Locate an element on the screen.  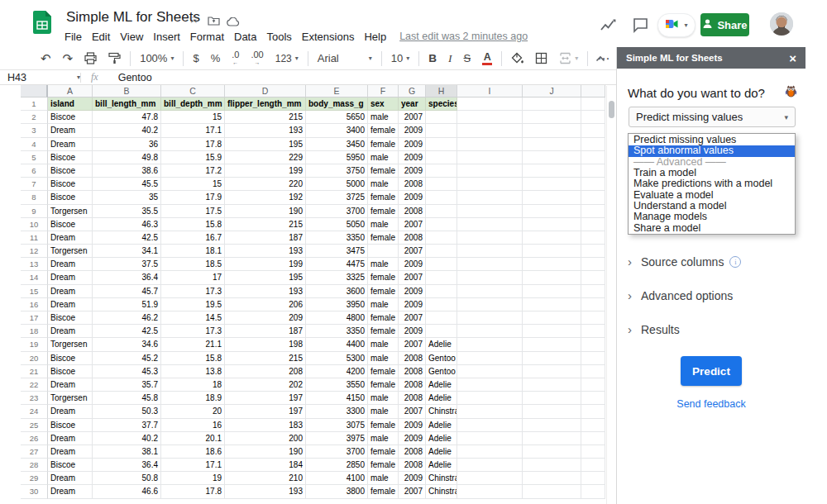
menu-file: File is located at coordinates (73, 36).